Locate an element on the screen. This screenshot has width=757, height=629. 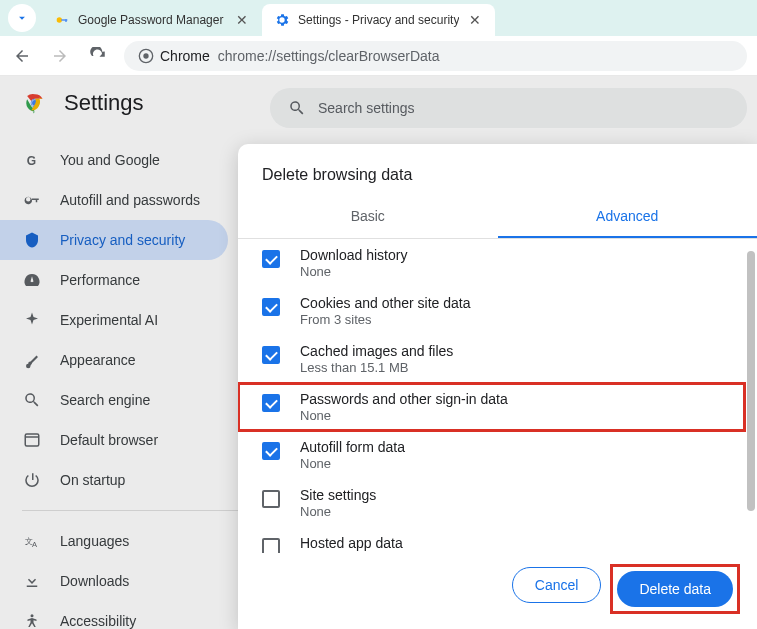
data-type-row: Autofill form dataNone is located at coordinates (492, 455).